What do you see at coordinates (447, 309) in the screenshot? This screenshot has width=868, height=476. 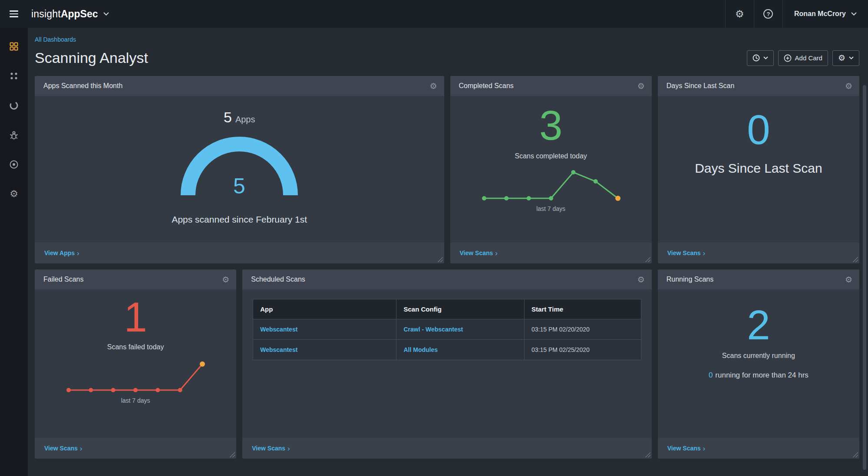 I see `table-header-row: AppScan ConfigStart Time` at bounding box center [447, 309].